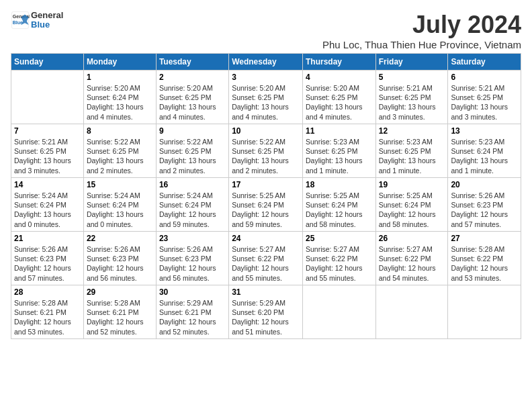  What do you see at coordinates (339, 131) in the screenshot?
I see `day-number: 11` at bounding box center [339, 131].